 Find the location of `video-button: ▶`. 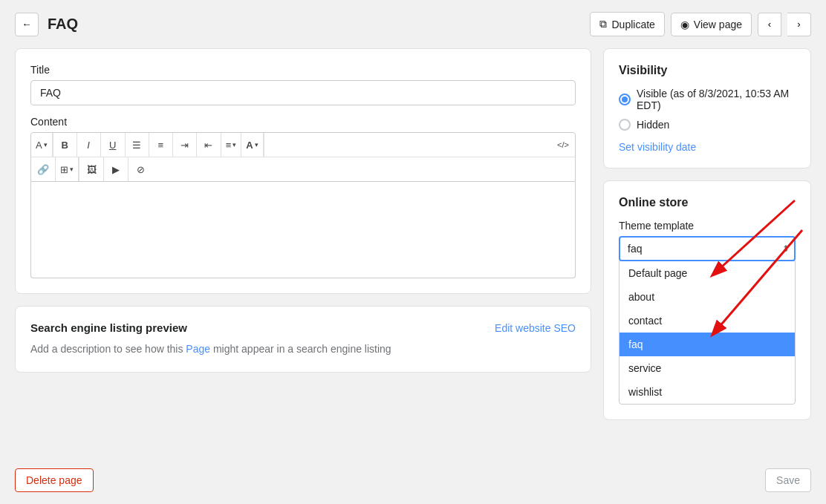

video-button: ▶ is located at coordinates (116, 169).